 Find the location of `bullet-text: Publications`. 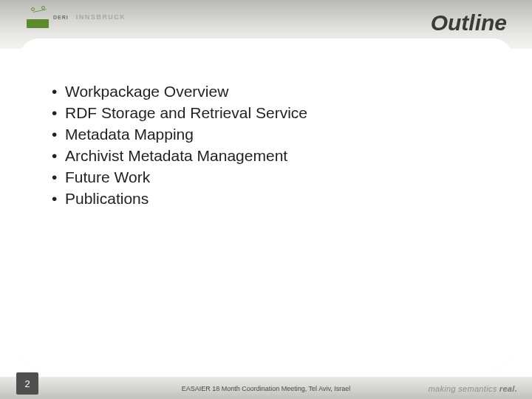

bullet-text: Publications is located at coordinates (106, 198).